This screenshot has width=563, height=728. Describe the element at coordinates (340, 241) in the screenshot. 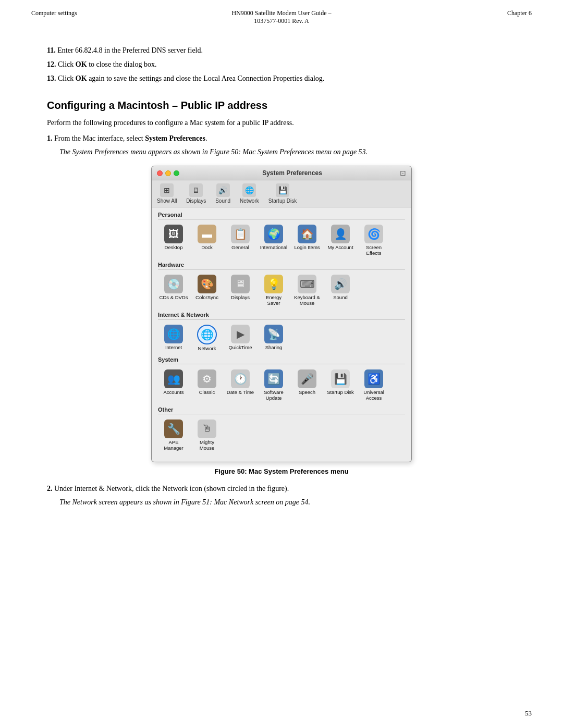

I see `pref-my-account: 👤 My Account` at that location.